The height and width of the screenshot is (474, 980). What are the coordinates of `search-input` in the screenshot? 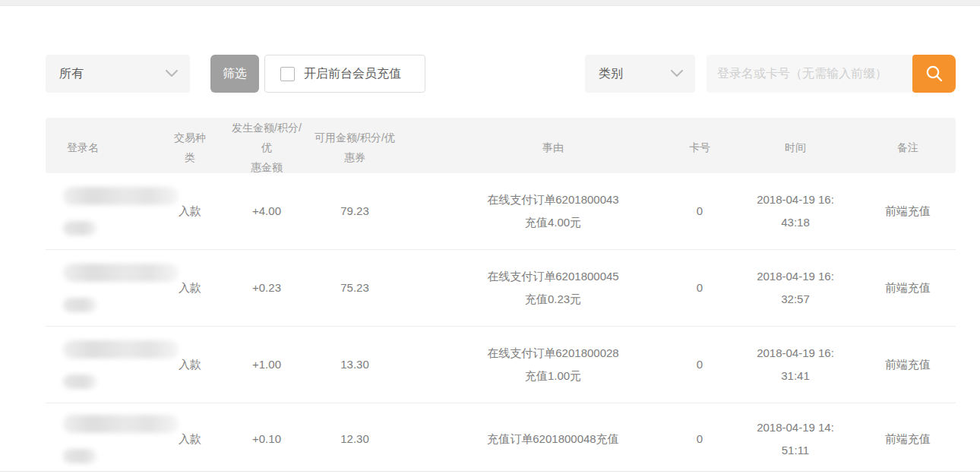 It's located at (810, 74).